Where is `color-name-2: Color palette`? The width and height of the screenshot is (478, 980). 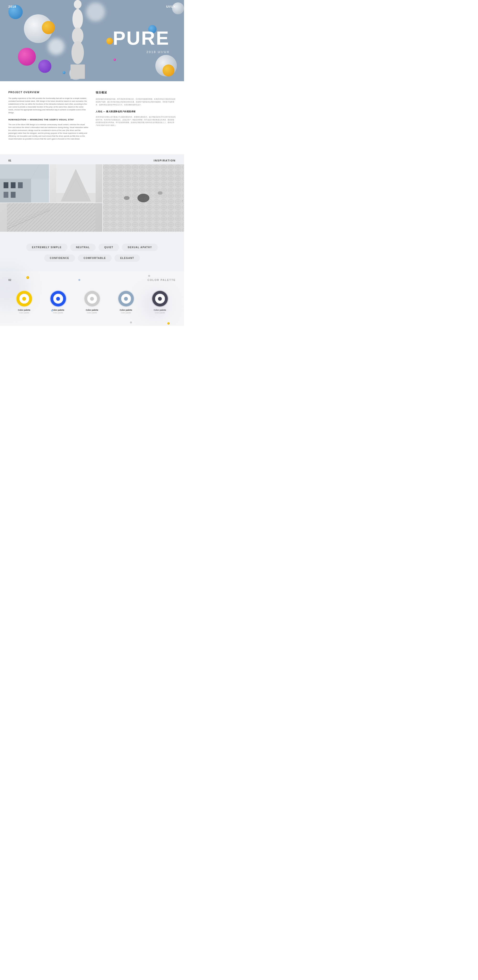
color-name-2: Color palette is located at coordinates (58, 310).